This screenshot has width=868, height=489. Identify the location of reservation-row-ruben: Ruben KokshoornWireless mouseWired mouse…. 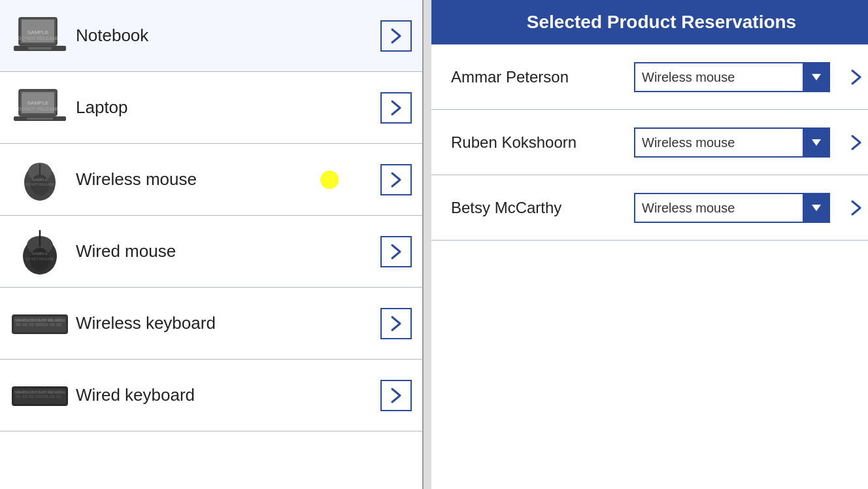
(650, 143).